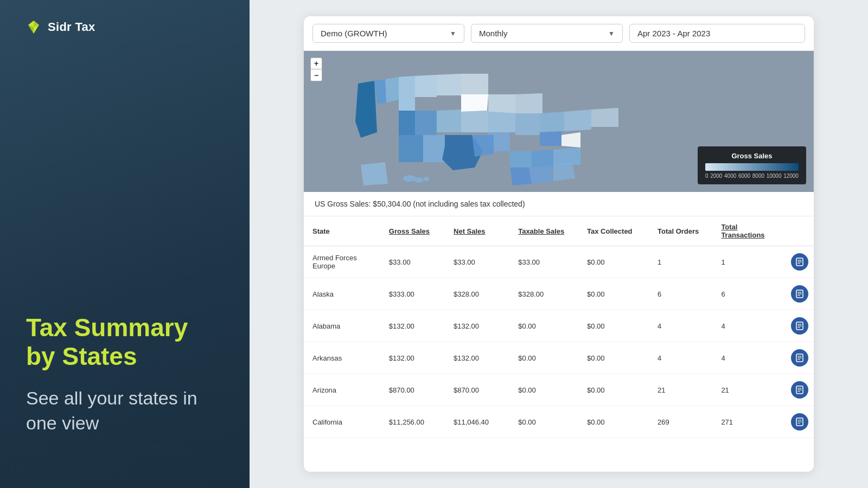 The width and height of the screenshot is (868, 488). Describe the element at coordinates (342, 422) in the screenshot. I see `cell-state-5: California` at that location.